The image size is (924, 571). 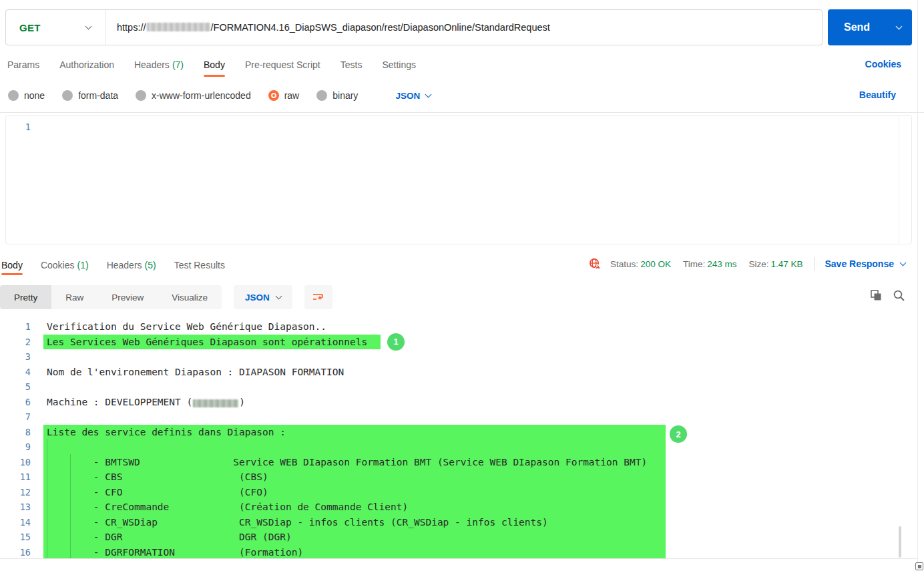 I want to click on tab-label: Headers, so click(x=124, y=265).